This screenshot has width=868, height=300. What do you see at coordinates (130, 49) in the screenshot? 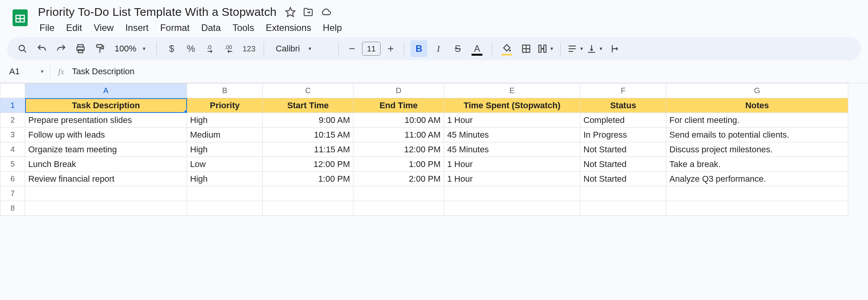
I see `zoom-select: 100%▼` at bounding box center [130, 49].